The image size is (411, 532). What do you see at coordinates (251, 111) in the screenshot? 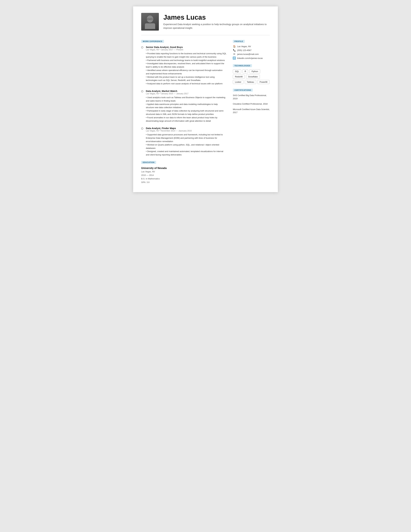
I see `cert-item: Microsoft Certified Azure Data Scientist…` at bounding box center [251, 111].